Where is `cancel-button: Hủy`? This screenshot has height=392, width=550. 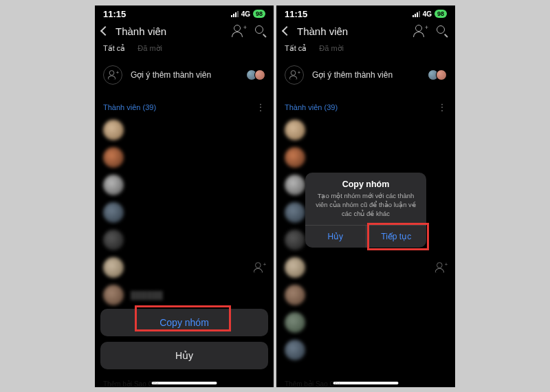 cancel-button: Hủy is located at coordinates (184, 356).